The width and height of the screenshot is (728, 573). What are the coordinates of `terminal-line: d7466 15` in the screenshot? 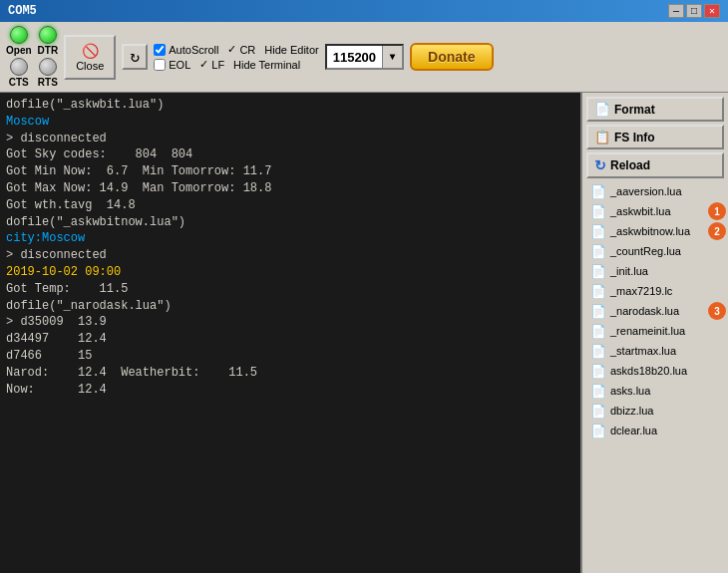 It's located at (290, 357).